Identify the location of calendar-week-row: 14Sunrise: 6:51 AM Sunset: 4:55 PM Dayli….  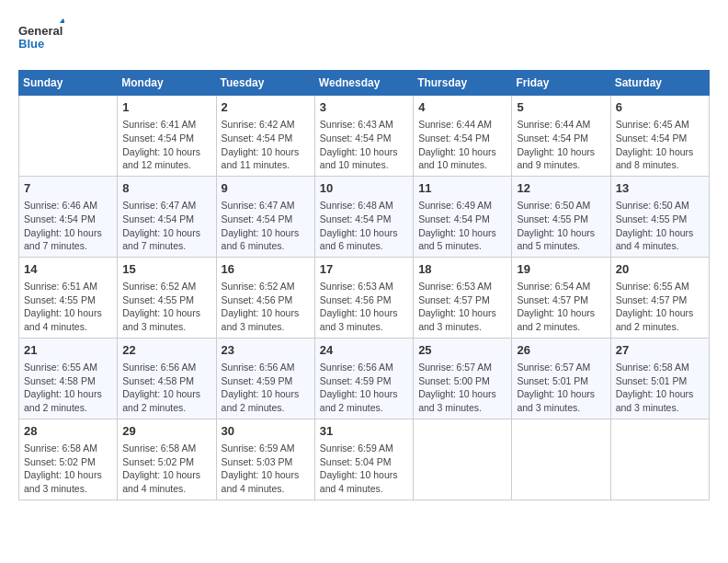
(364, 297).